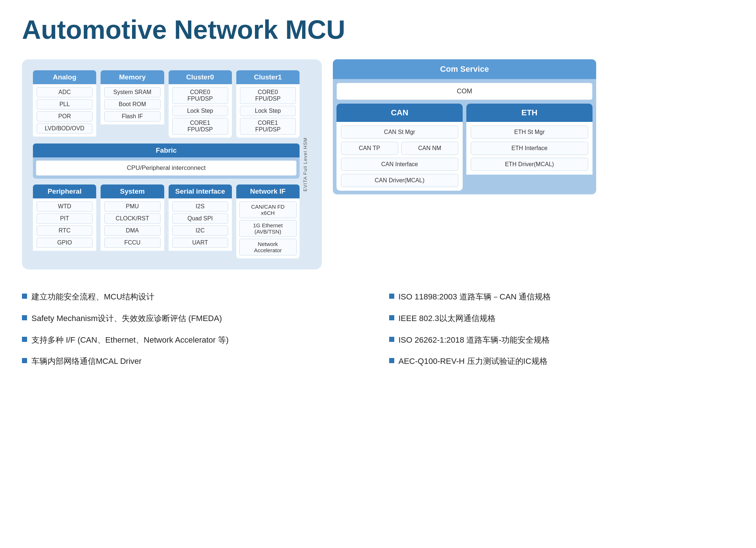  I want to click on cluster1-item-lockstep: Lock Step, so click(268, 111).